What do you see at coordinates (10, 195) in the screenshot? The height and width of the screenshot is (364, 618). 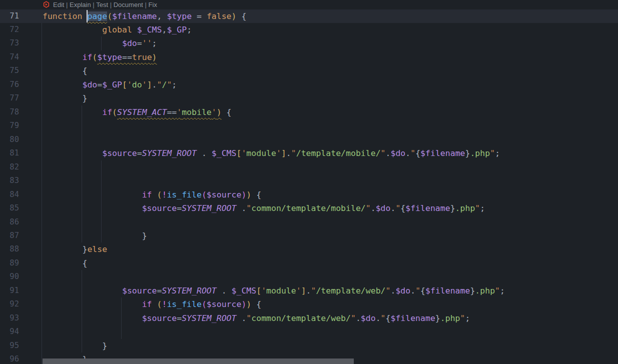 I see `line-number: 84` at bounding box center [10, 195].